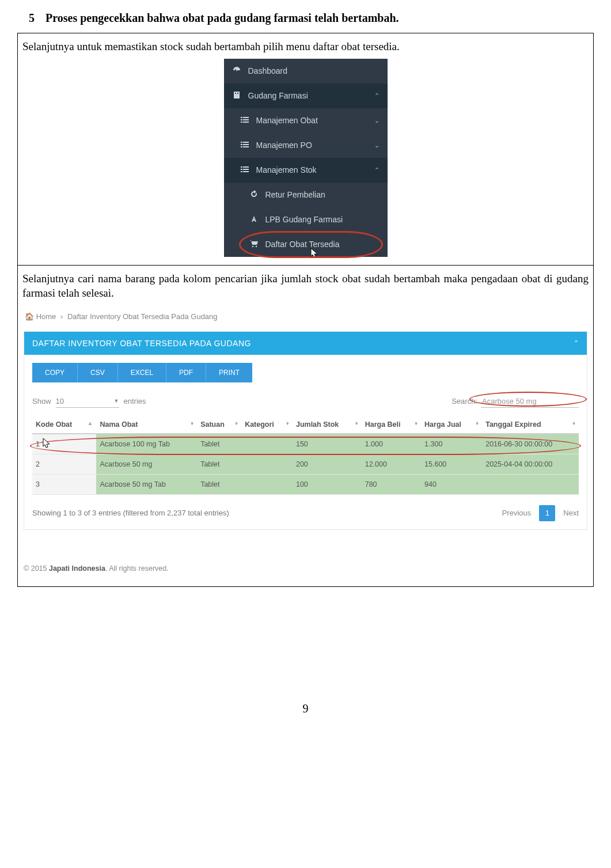  What do you see at coordinates (64, 425) in the screenshot?
I see `col-kode: Kode Obat▲` at bounding box center [64, 425].